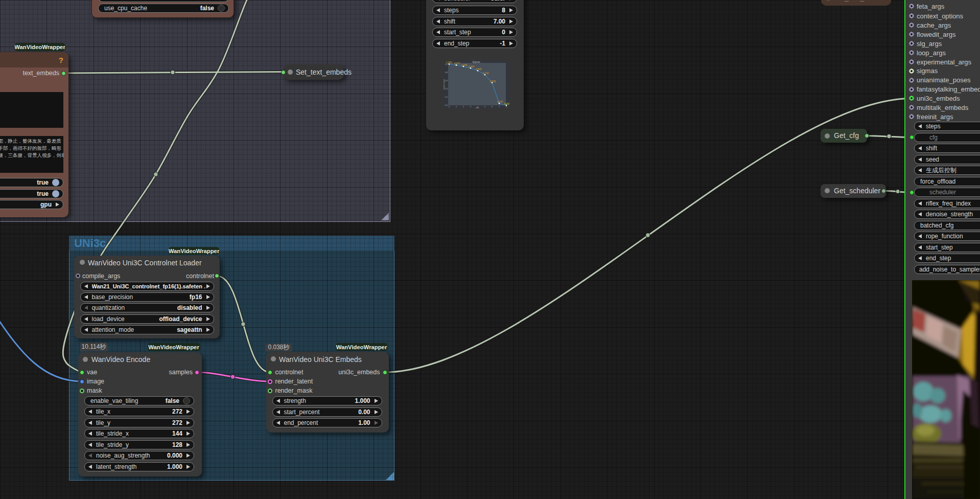 This screenshot has height=499, width=980. Describe the element at coordinates (500, 102) in the screenshot. I see `svg-text: 0.047` at that location.